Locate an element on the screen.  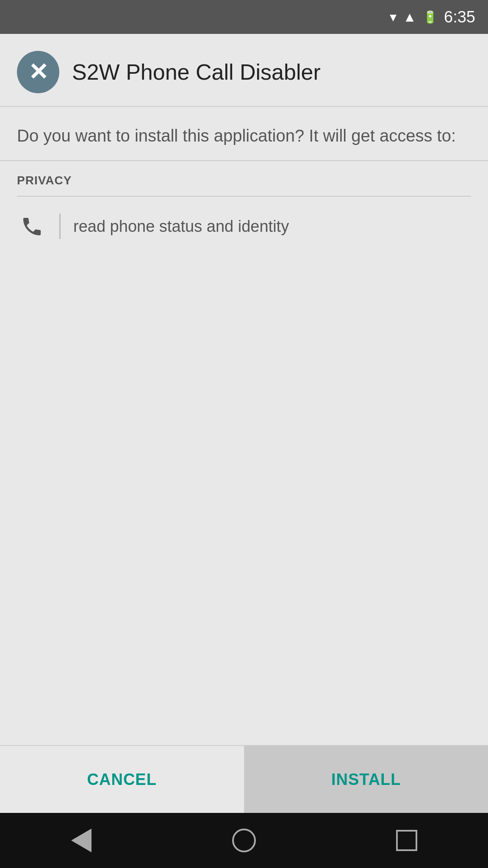
app-icon: ✕ is located at coordinates (38, 72).